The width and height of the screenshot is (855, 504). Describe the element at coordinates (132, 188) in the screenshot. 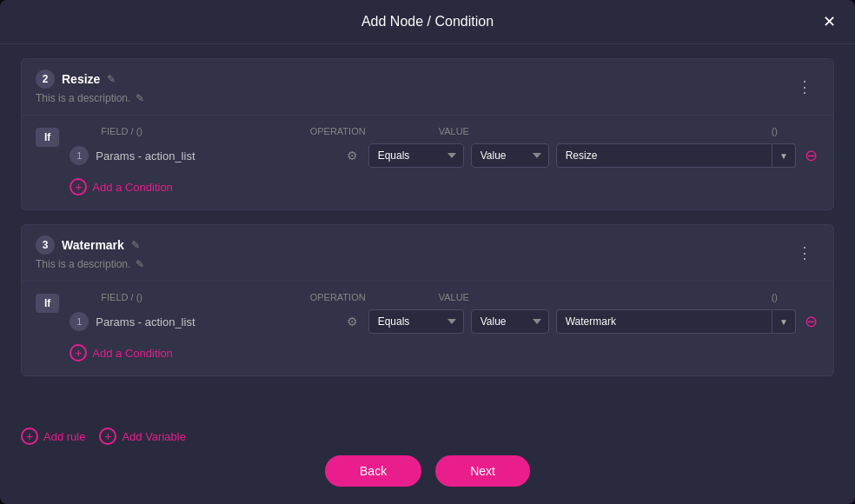

I see `add-condition-label-1: Add a Condition` at that location.